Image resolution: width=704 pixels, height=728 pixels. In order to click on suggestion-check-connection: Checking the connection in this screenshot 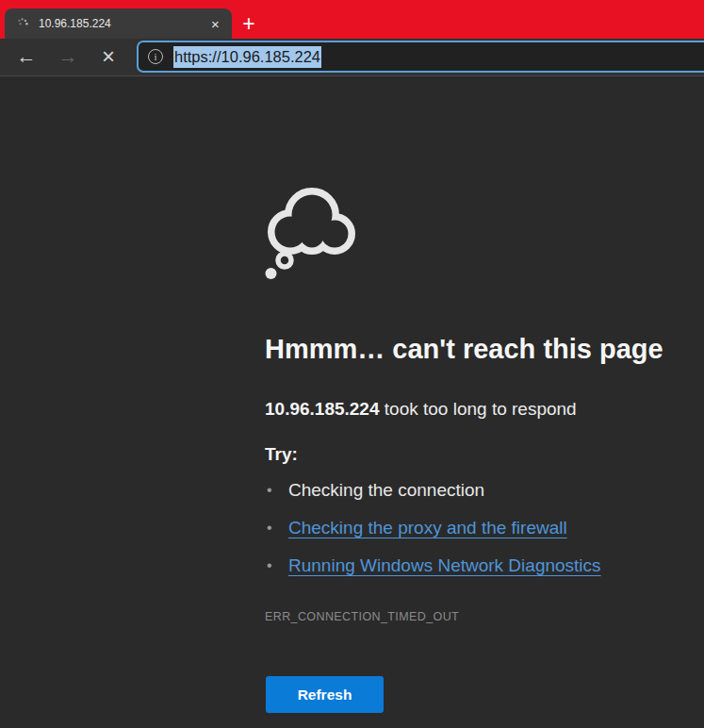, I will do `click(386, 490)`.